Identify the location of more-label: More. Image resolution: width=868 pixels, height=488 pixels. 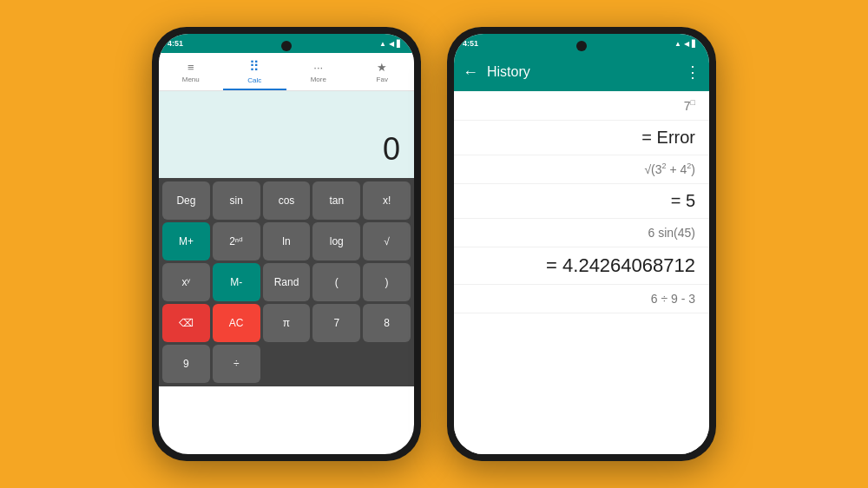
(319, 80).